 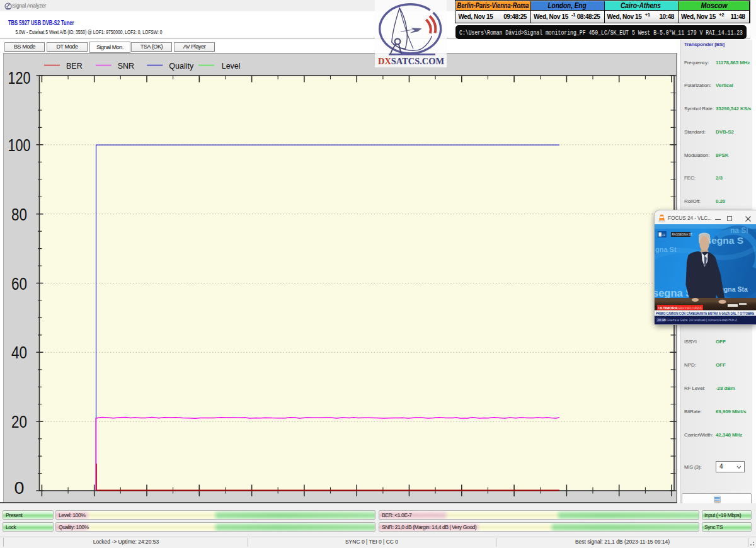 I want to click on svg-text: 40, so click(x=19, y=353).